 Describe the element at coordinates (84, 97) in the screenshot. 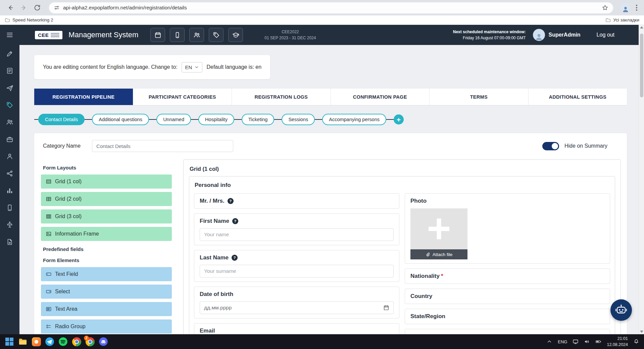

I see `tab-registration-pipeline: REGISTRATION PIPELINE` at that location.